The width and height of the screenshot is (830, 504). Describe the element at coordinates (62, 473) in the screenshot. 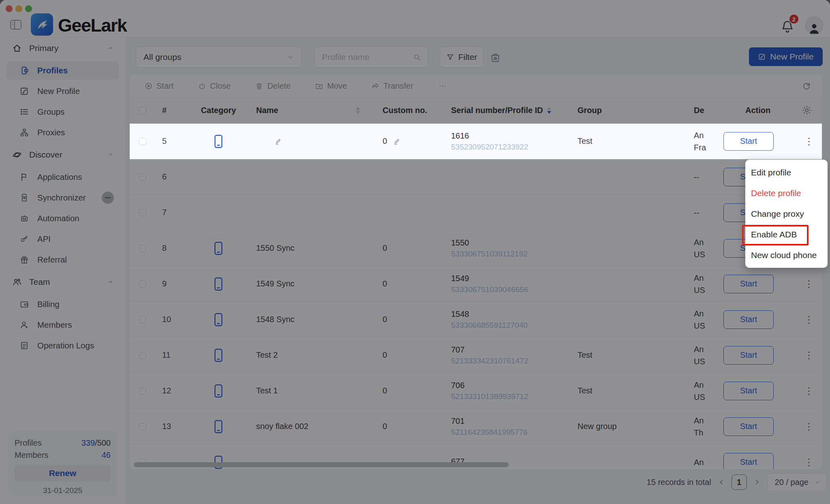

I see `renew-button: Renew` at that location.